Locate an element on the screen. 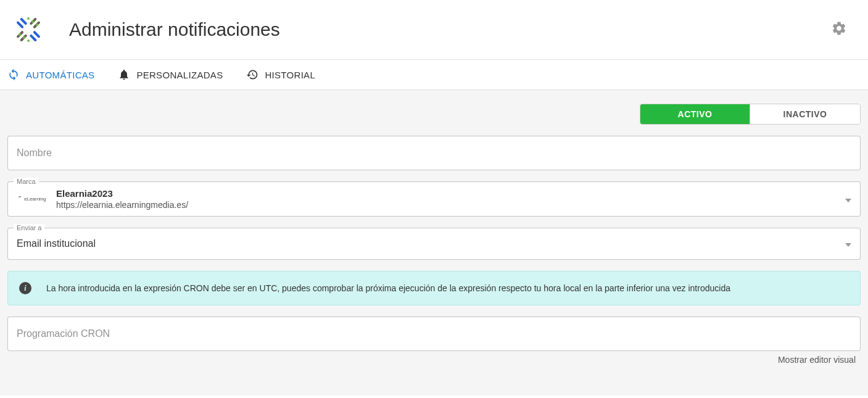 The width and height of the screenshot is (868, 398). brand-field: Marca eLearning Elearnia2023 is located at coordinates (434, 199).